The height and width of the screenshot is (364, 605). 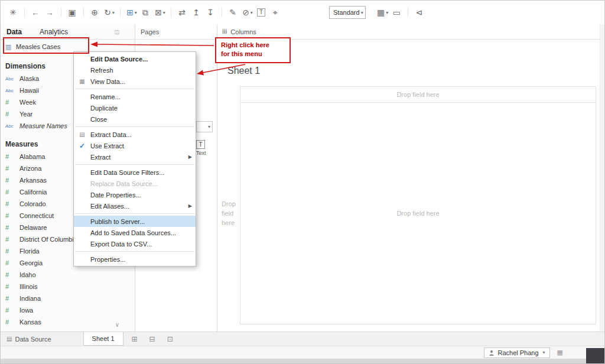 What do you see at coordinates (29, 339) in the screenshot?
I see `tab-data-source: ▤ Data Source` at bounding box center [29, 339].